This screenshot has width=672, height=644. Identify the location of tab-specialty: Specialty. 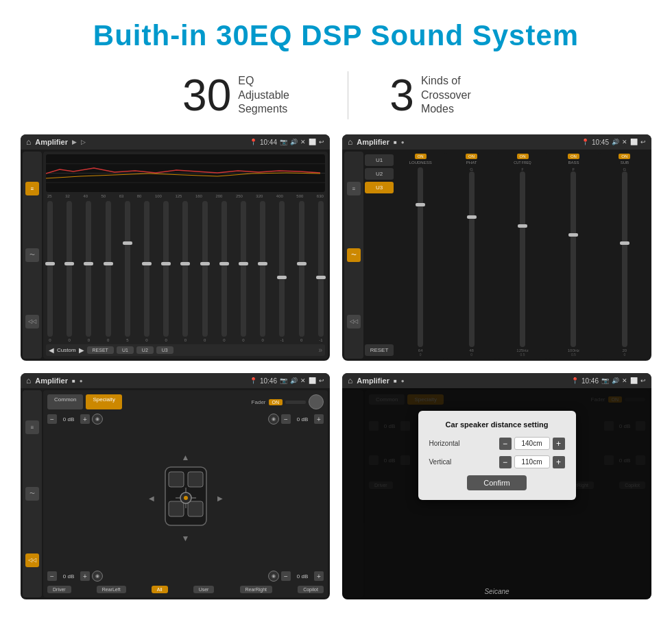
(104, 402).